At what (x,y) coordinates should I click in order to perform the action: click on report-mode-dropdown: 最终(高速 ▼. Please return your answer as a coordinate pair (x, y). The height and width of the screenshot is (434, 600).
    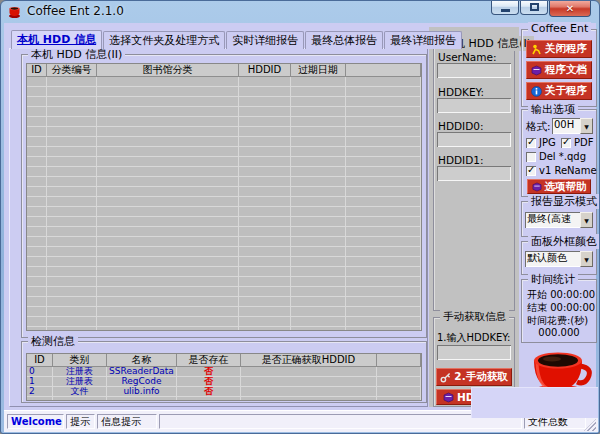
    Looking at the image, I should click on (559, 220).